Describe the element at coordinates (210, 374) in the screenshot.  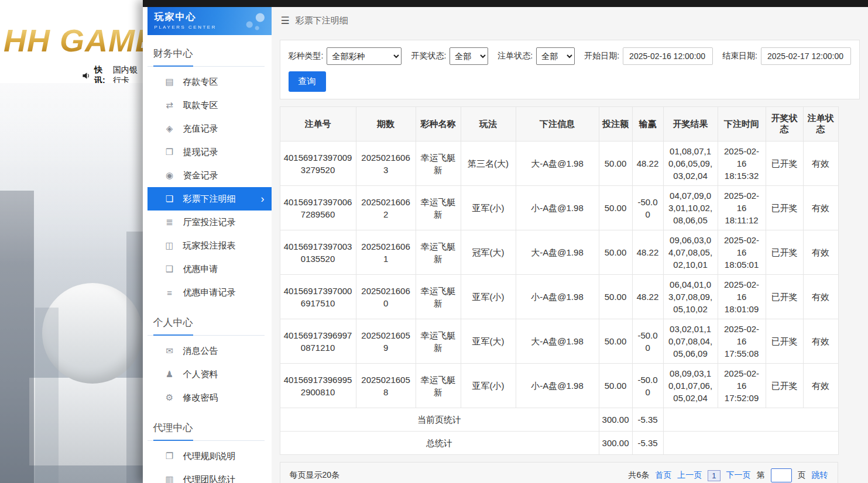
I see `sidebar-item-profile: ♟个人资料` at that location.